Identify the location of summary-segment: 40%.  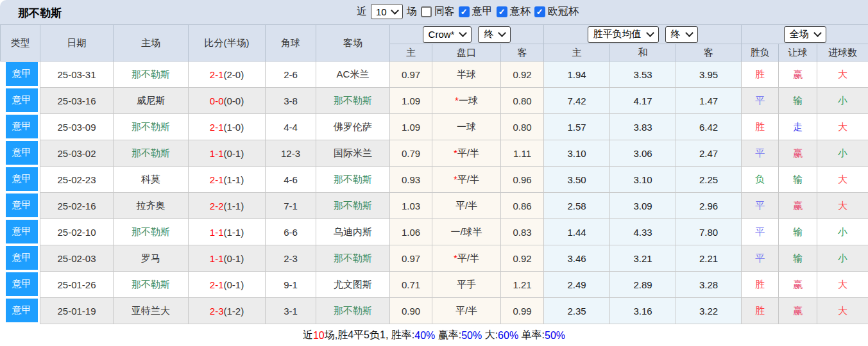
(425, 336).